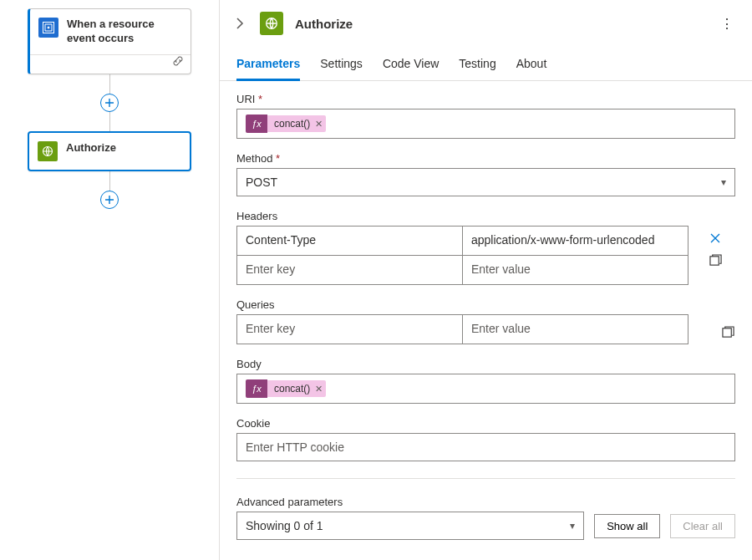  Describe the element at coordinates (715, 238) in the screenshot. I see `remove-row-button` at that location.